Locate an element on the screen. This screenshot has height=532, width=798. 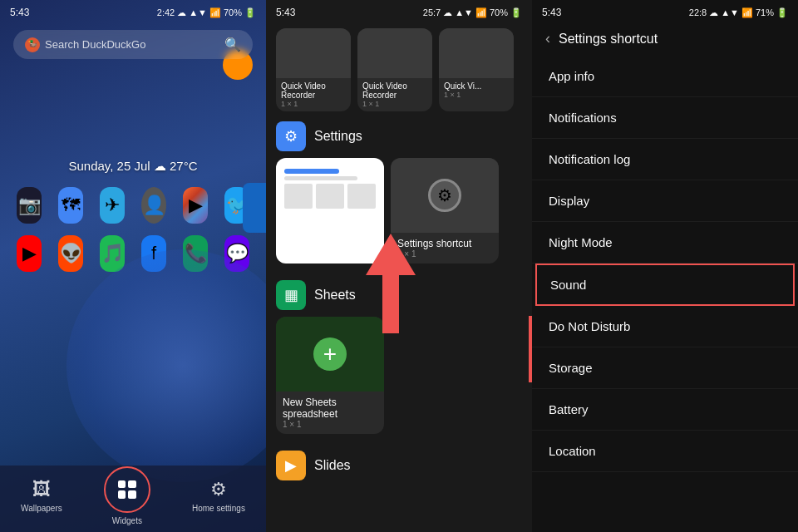
dashboard-preview is located at coordinates (330, 211).